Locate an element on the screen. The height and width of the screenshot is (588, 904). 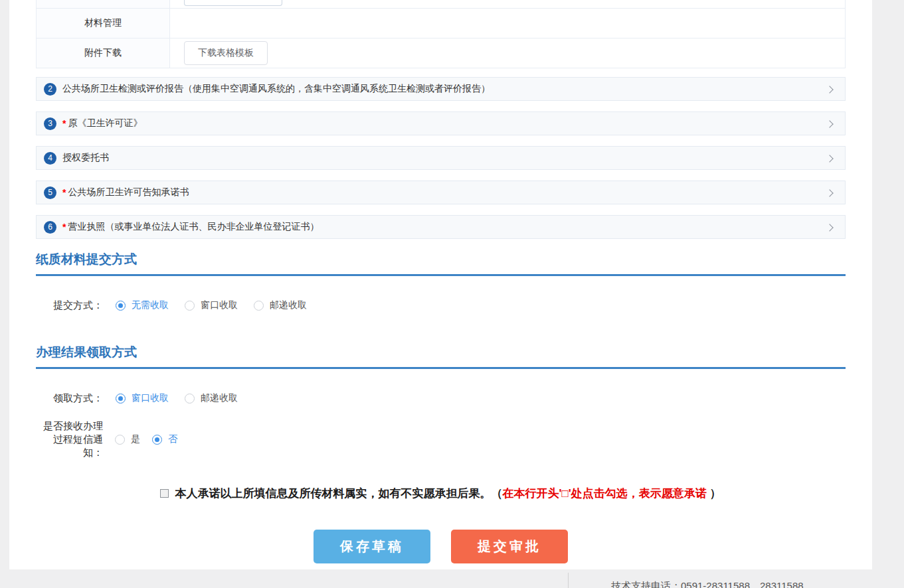
radio-sms-yes: 是 is located at coordinates (128, 439).